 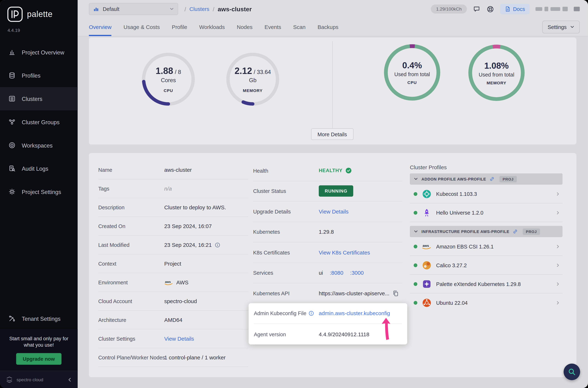 I want to click on detail-row-last-modified: Last Modified 23 Sep 2024, 16:21, so click(x=173, y=245).